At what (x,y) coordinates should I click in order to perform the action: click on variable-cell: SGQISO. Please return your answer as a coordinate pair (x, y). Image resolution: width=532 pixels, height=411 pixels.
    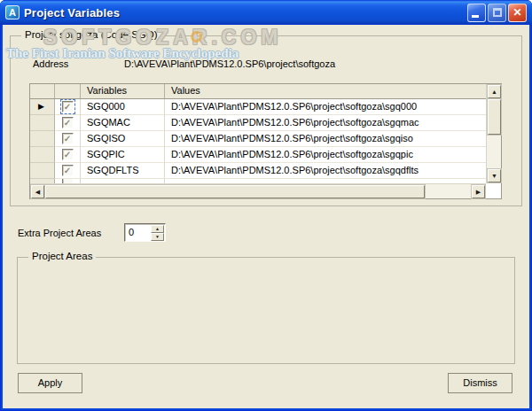
    Looking at the image, I should click on (122, 139).